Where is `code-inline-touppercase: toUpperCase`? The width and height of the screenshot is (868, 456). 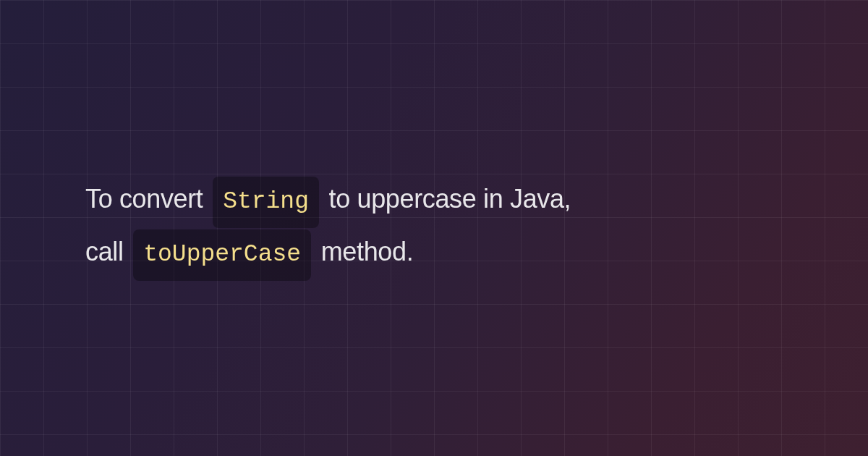 code-inline-touppercase: toUpperCase is located at coordinates (222, 255).